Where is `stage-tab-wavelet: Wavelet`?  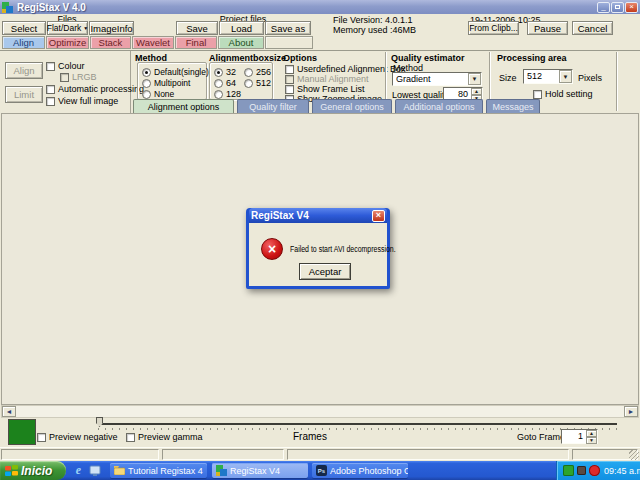 stage-tab-wavelet: Wavelet is located at coordinates (153, 42).